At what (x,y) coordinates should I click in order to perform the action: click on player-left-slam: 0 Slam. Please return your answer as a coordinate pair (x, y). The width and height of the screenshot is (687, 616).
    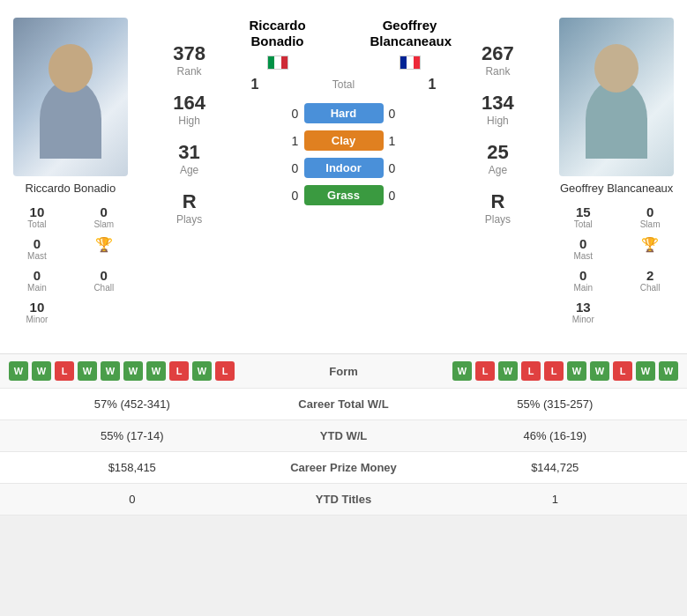
    Looking at the image, I should click on (104, 217).